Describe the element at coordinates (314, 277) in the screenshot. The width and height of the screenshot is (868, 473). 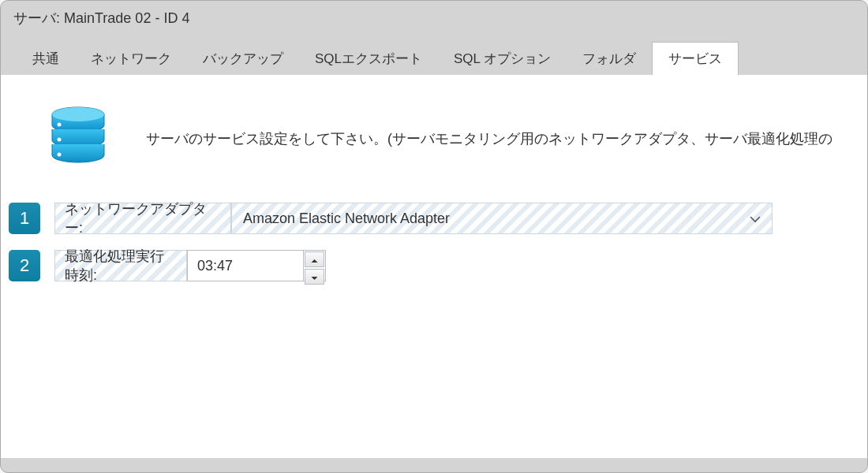
I see `spin-down-icon` at that location.